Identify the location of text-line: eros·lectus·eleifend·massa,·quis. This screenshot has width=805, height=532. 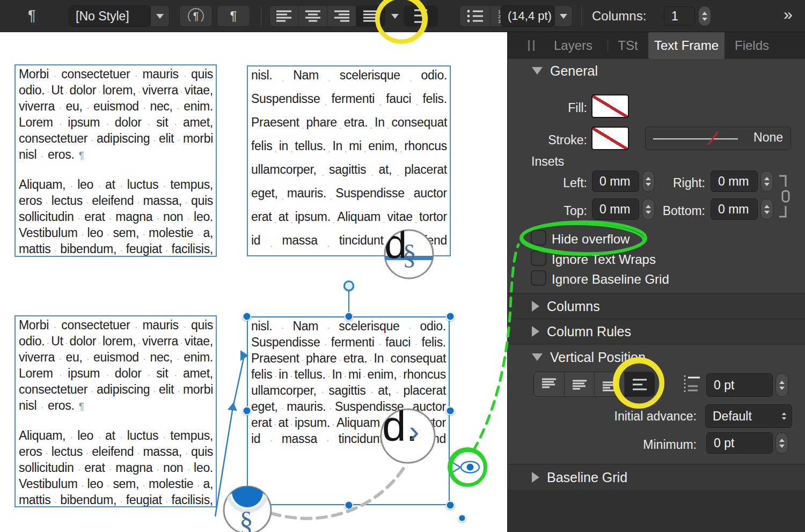
(116, 202).